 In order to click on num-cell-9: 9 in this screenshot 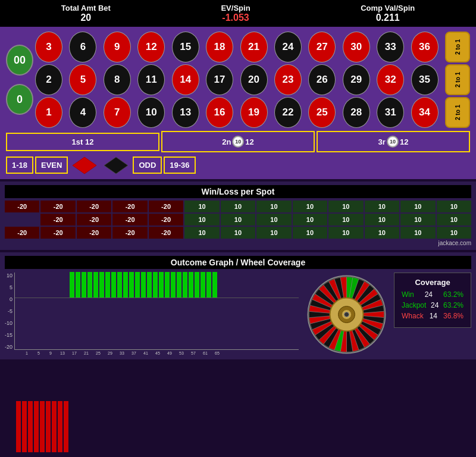, I will do `click(117, 47)`.